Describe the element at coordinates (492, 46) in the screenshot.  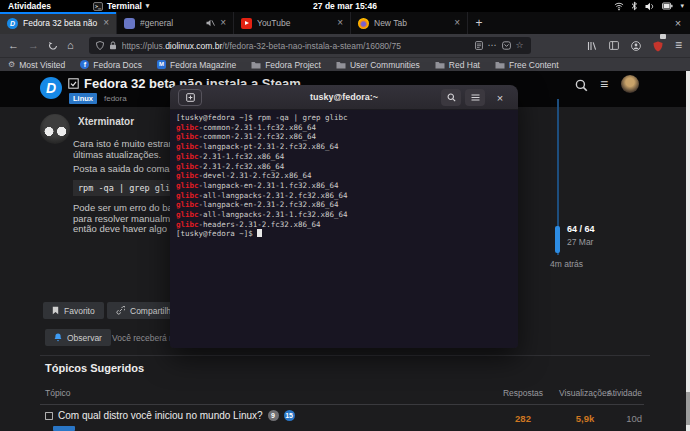
I see `page-actions-icon: ⋯` at that location.